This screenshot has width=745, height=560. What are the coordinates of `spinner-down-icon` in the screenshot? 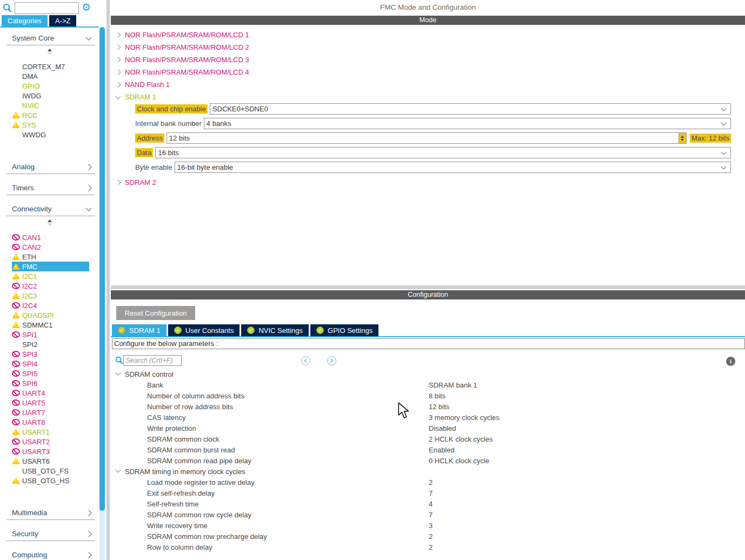 It's located at (682, 140).